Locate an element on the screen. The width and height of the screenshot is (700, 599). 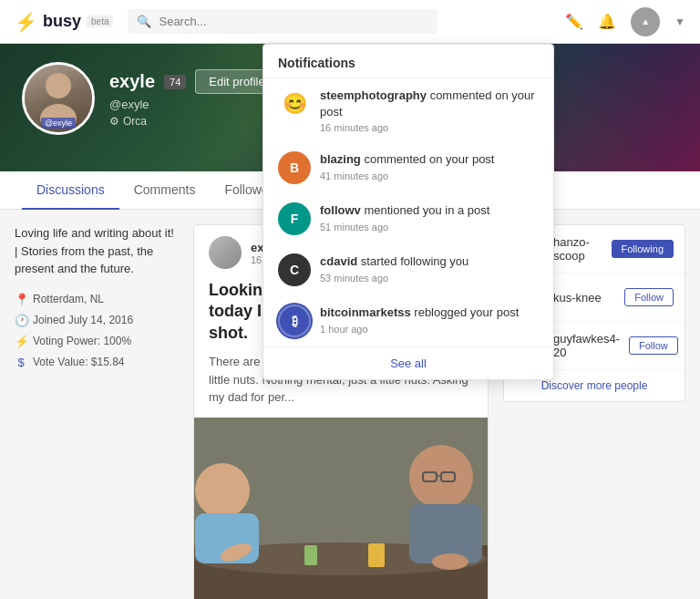
notif-time-3: 53 minutes ago is located at coordinates (429, 278).